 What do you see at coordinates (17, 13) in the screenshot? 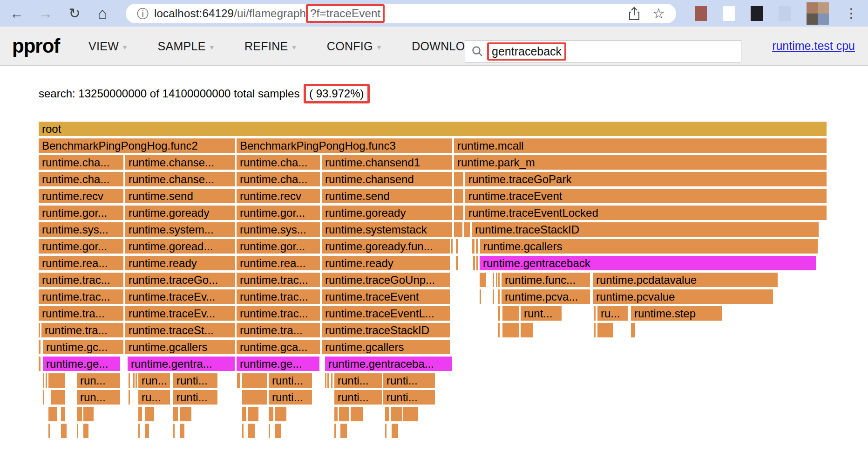
I see `back-icon: ←` at bounding box center [17, 13].